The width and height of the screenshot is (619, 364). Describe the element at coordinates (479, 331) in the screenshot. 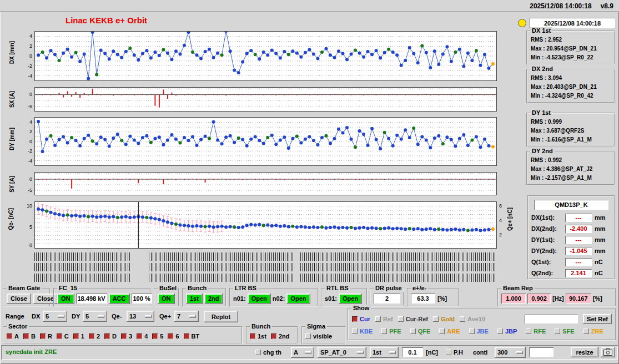

I see `show-jbe-checkbox: JBE` at that location.